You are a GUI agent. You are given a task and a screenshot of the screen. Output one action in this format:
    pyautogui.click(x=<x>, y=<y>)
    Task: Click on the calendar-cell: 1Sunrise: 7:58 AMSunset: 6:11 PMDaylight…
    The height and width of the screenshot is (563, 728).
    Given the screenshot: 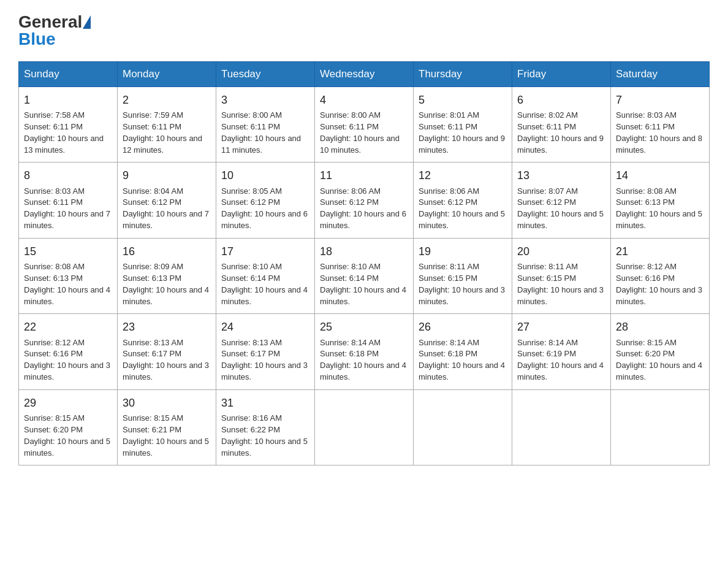 What is the action you would take?
    pyautogui.click(x=69, y=125)
    